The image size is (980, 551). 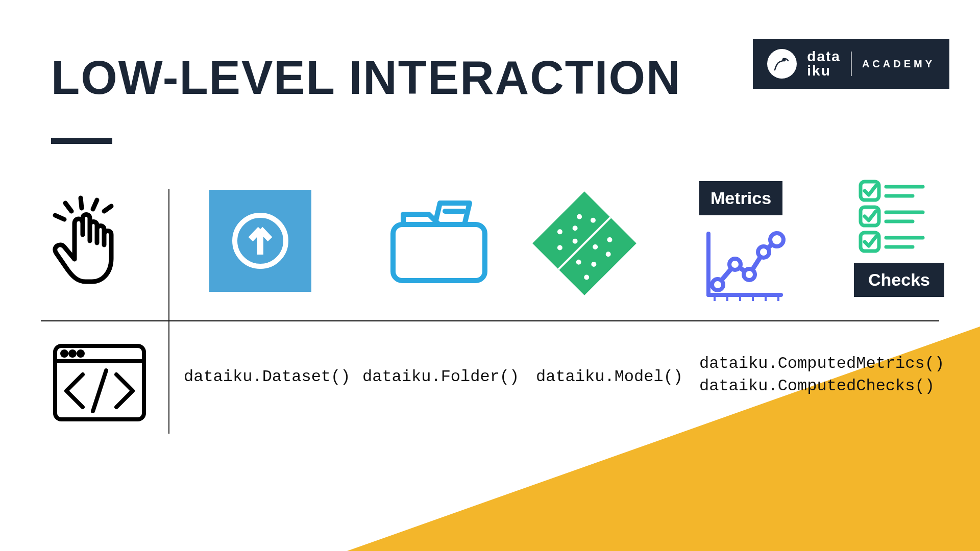 I want to click on metrics-checks-group: Metrics Checks, so click(x=817, y=245).